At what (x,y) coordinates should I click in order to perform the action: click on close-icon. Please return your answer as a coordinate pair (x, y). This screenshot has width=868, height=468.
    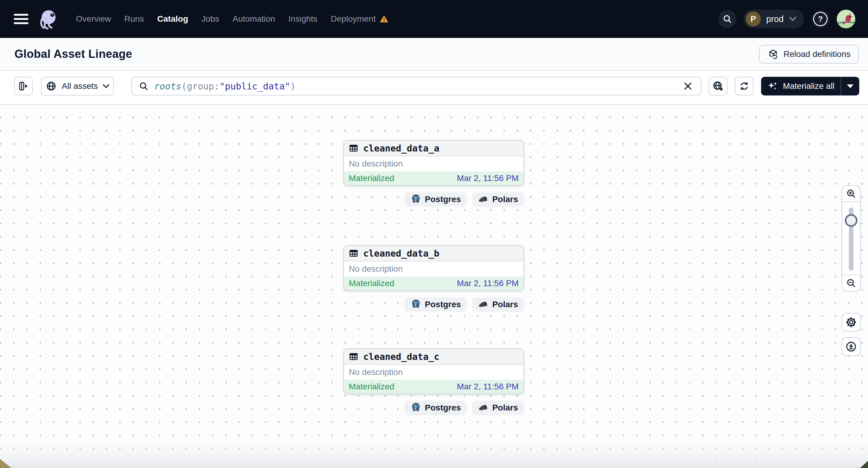
    Looking at the image, I should click on (688, 86).